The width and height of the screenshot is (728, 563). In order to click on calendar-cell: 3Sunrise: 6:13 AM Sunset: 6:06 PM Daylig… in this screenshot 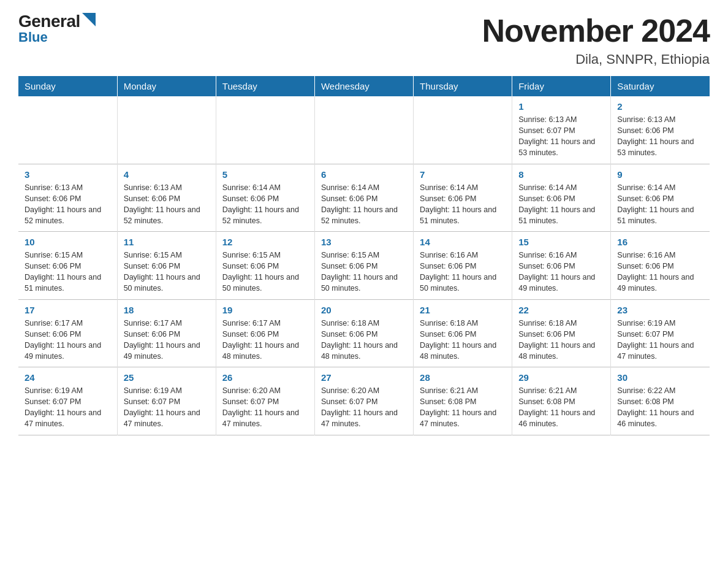, I will do `click(67, 197)`.